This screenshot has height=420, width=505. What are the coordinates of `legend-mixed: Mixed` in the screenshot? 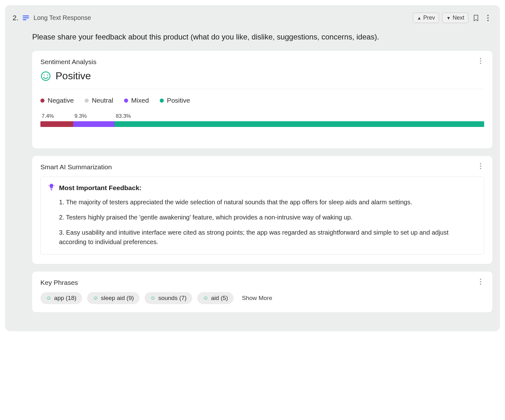 It's located at (136, 100).